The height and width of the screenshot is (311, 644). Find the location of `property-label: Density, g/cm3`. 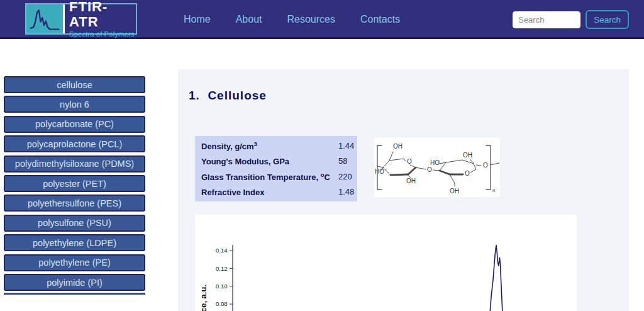

property-label: Density, g/cm3 is located at coordinates (229, 146).